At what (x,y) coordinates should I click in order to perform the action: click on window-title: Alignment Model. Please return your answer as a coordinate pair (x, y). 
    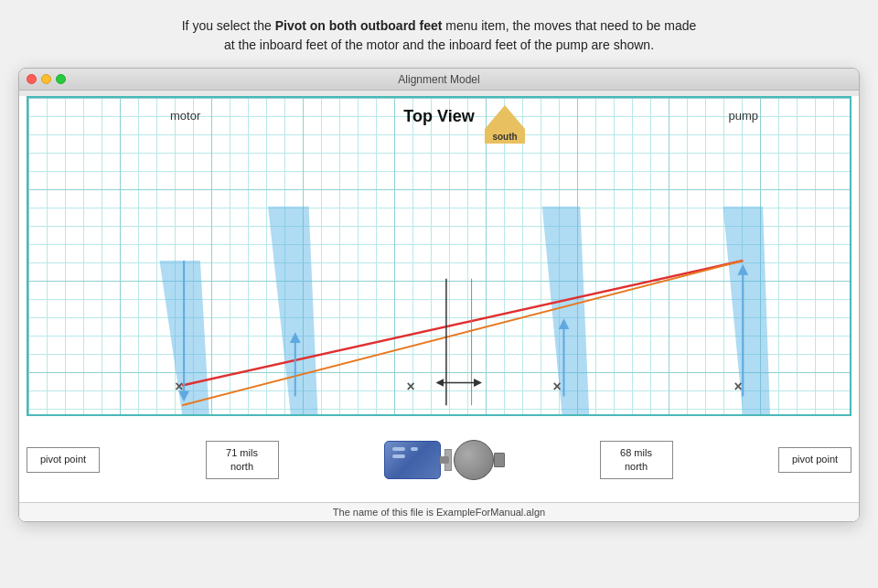
    Looking at the image, I should click on (439, 80).